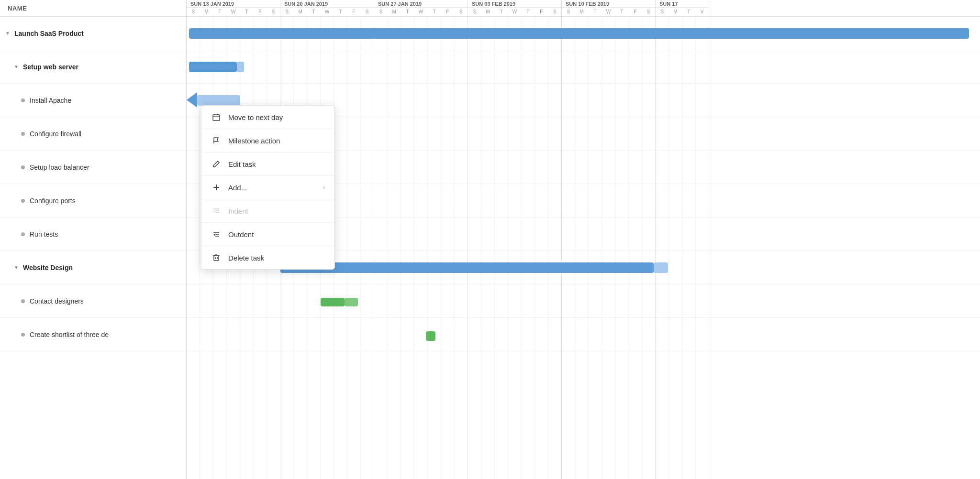 This screenshot has width=980, height=479. I want to click on bullet-run-tests, so click(23, 234).